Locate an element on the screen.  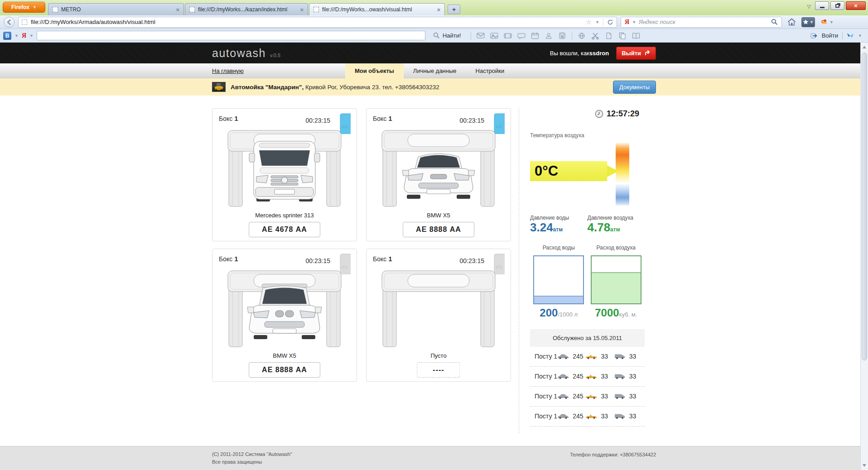
yandex-icon: Я is located at coordinates (24, 36).